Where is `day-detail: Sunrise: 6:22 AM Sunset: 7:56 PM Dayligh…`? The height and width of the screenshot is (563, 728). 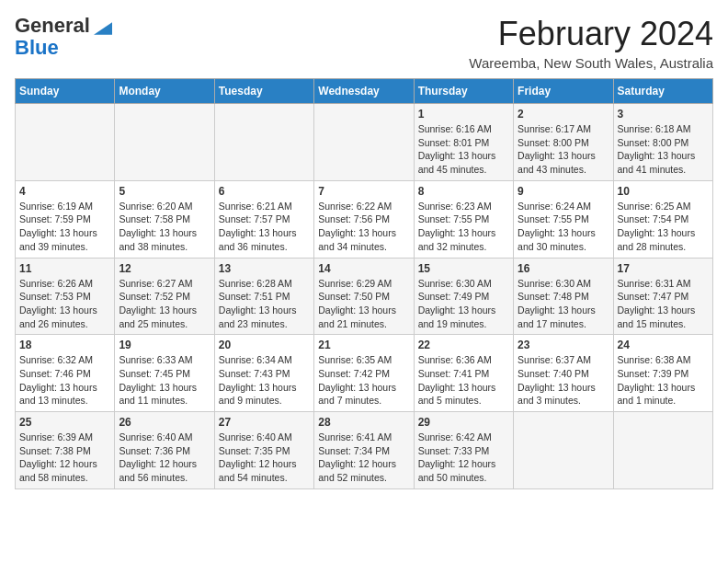
day-detail: Sunrise: 6:22 AM Sunset: 7:56 PM Dayligh… is located at coordinates (364, 226).